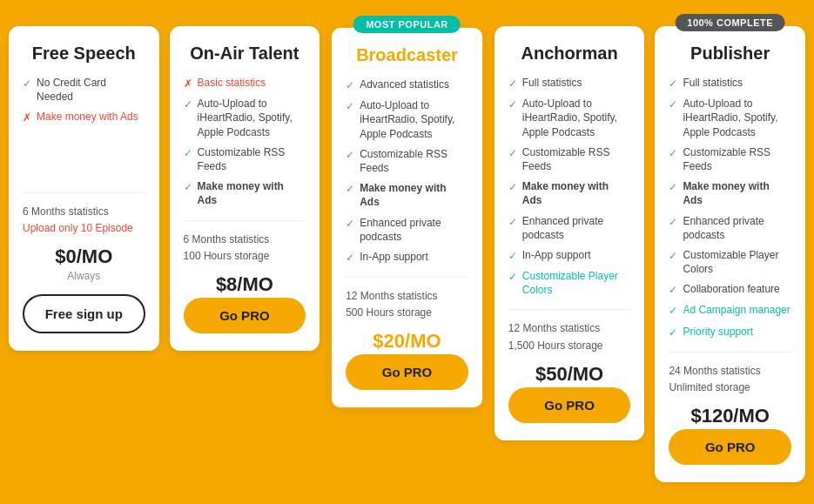 This screenshot has height=504, width=814. I want to click on plan-cta-free-speech: Free sign up, so click(84, 313).